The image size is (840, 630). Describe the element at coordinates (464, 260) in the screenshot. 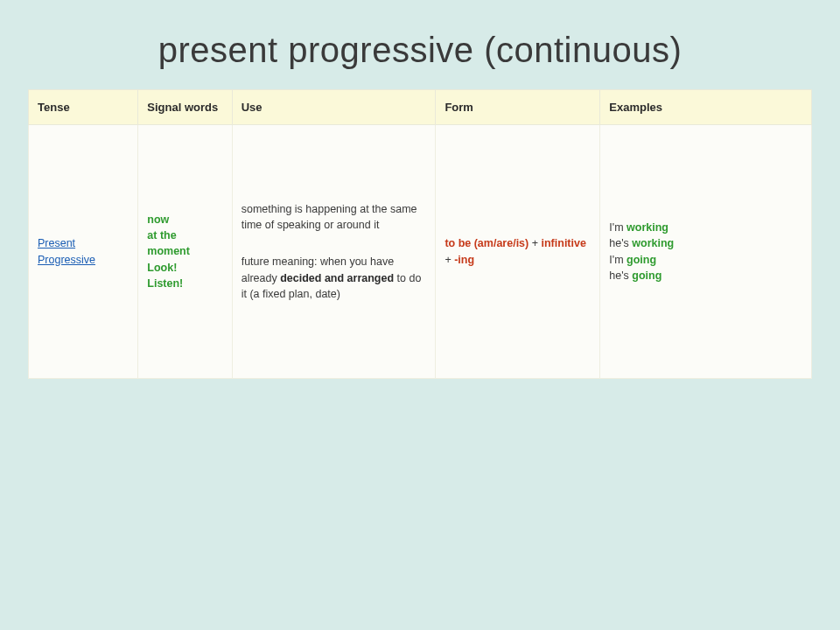

I see `form-part: -ing` at that location.